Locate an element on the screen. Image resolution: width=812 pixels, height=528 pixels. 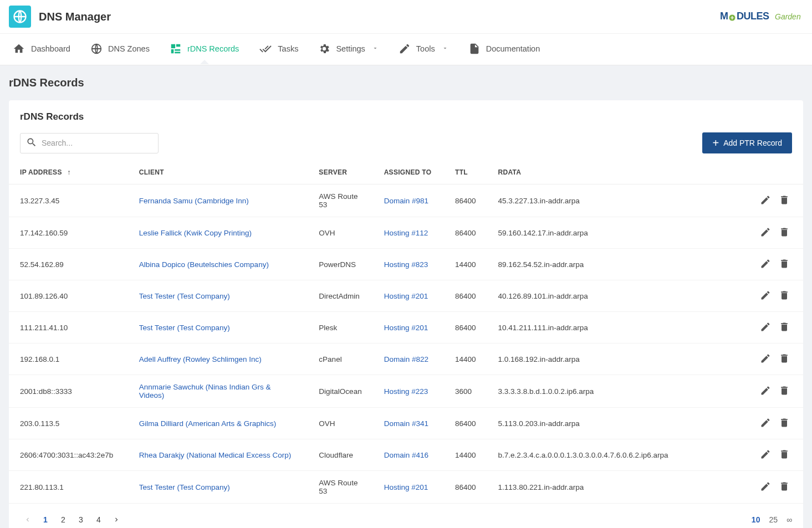
assigned-link: Domain #981 is located at coordinates (406, 201).